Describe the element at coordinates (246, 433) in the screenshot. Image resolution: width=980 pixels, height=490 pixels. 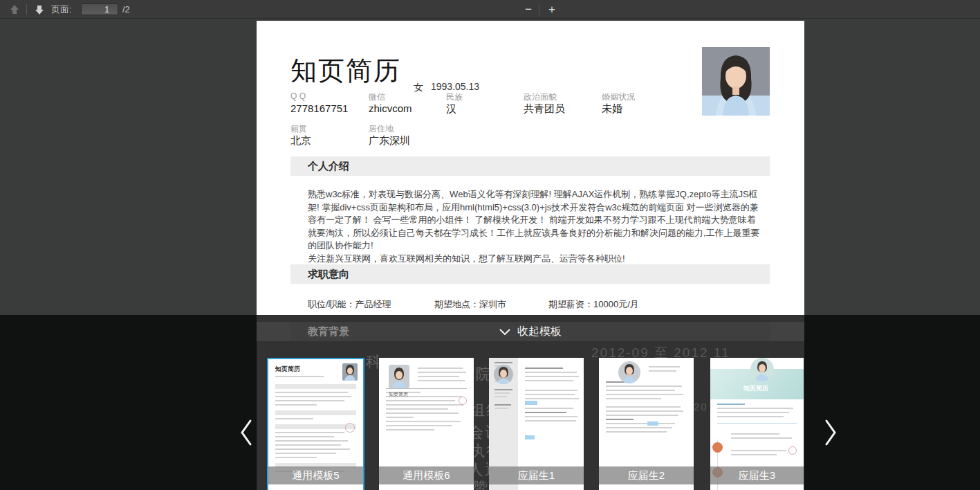
I see `chevron-left-icon` at that location.